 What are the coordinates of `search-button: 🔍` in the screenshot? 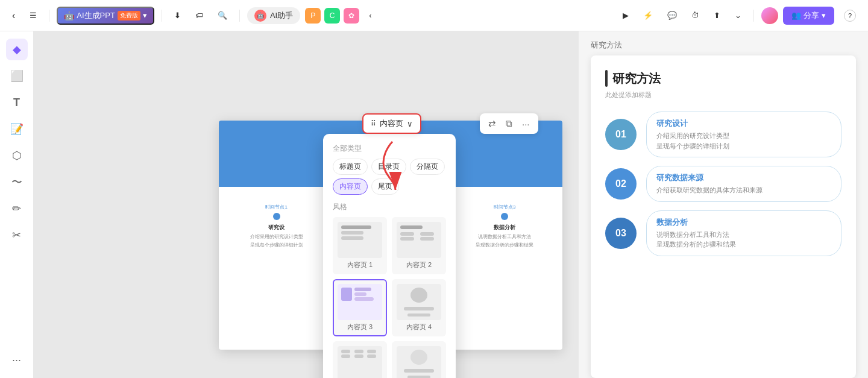 It's located at (222, 16).